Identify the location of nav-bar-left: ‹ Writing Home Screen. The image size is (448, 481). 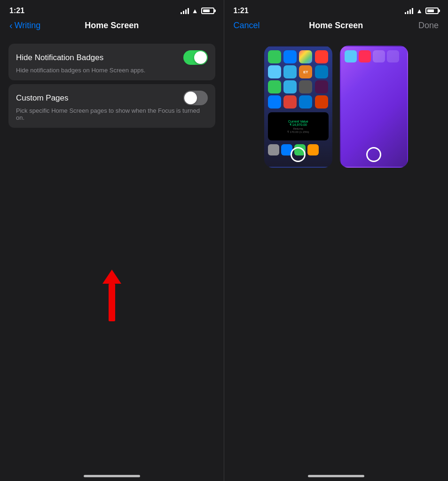
(112, 27).